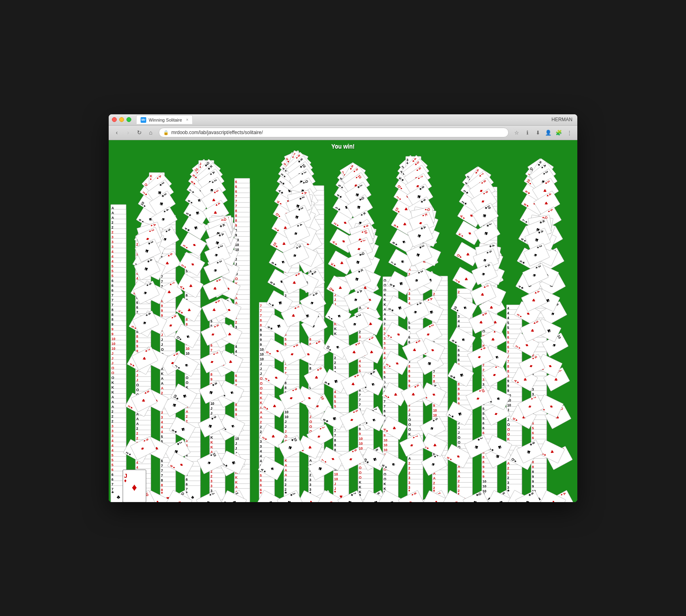  I want to click on tab-area: Mr Winning Solitaire ×, so click(344, 120).